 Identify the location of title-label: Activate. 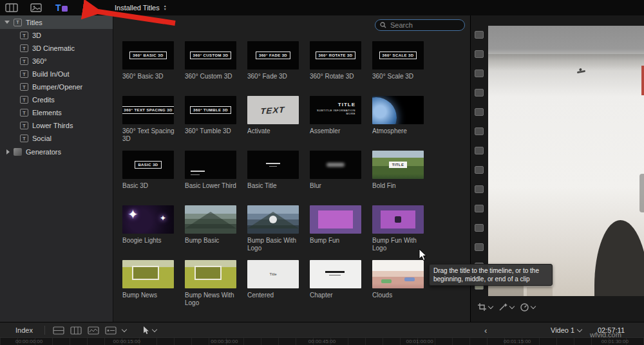
(275, 131).